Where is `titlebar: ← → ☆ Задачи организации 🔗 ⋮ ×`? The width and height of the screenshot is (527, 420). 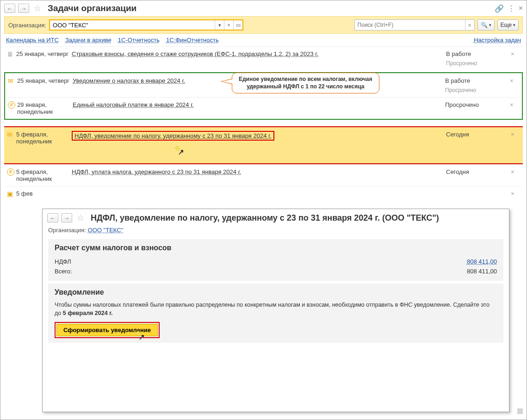 titlebar: ← → ☆ Задачи организации 🔗 ⋮ × is located at coordinates (264, 8).